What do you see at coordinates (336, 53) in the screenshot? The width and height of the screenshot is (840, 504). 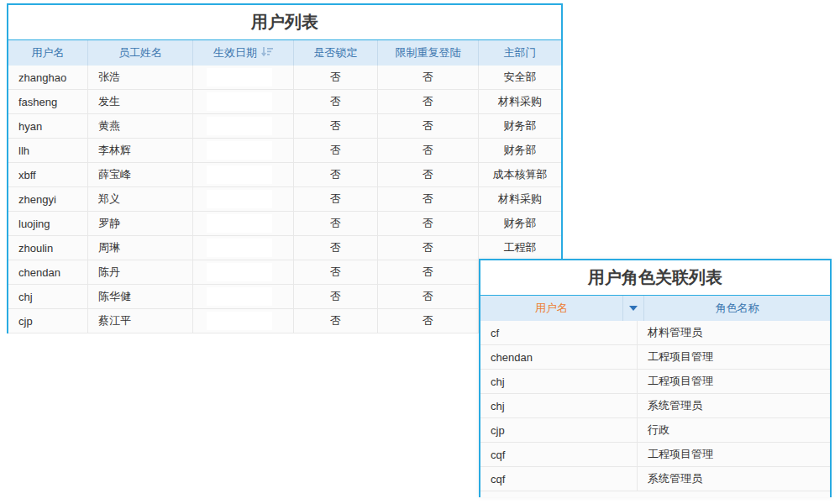 I see `column-header-locked: 是否锁定` at bounding box center [336, 53].